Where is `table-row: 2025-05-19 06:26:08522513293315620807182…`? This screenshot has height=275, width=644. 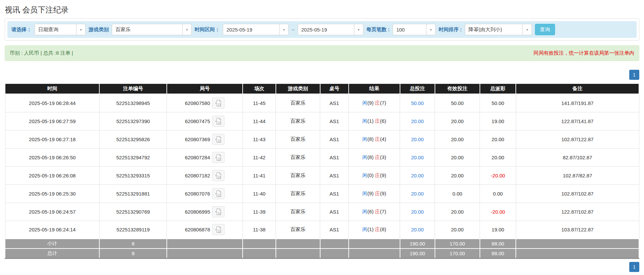
table-row: 2025-05-19 06:26:08522513293315620807182… is located at coordinates (322, 175).